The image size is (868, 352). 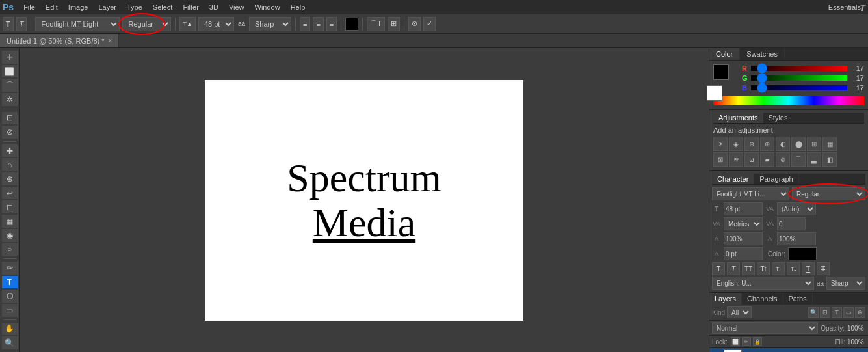 What do you see at coordinates (10, 236) in the screenshot?
I see `blur-tool: ◉` at bounding box center [10, 236].